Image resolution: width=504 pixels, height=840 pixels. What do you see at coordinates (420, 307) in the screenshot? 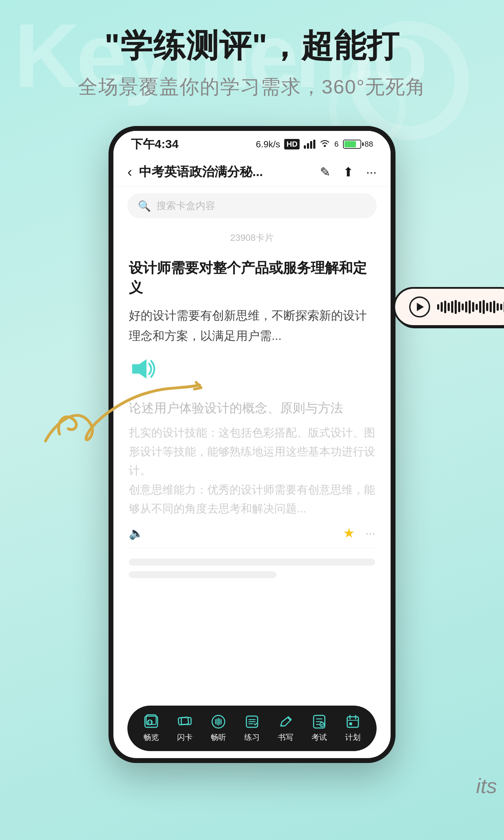
I see `play-button` at bounding box center [420, 307].